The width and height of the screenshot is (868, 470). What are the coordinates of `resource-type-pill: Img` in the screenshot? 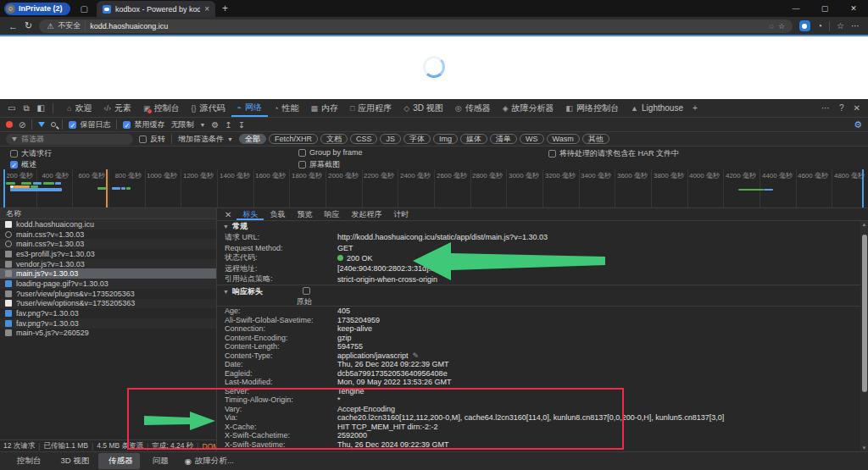 It's located at (446, 139).